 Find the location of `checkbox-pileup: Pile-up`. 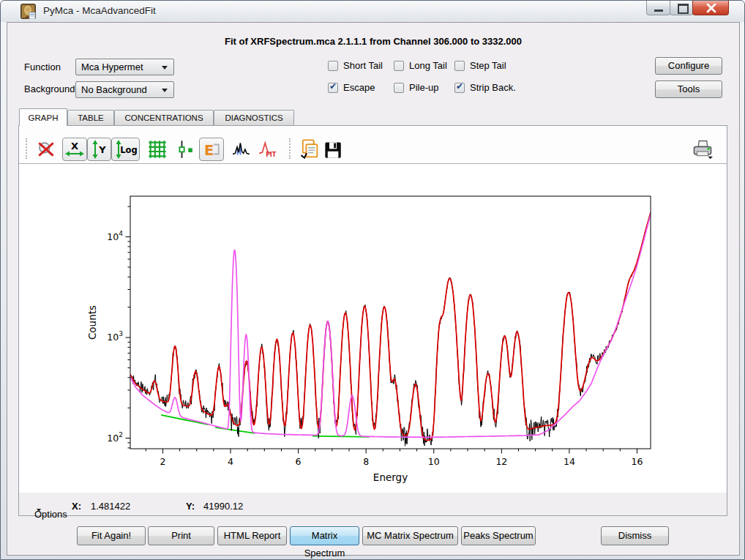

checkbox-pileup: Pile-up is located at coordinates (416, 88).